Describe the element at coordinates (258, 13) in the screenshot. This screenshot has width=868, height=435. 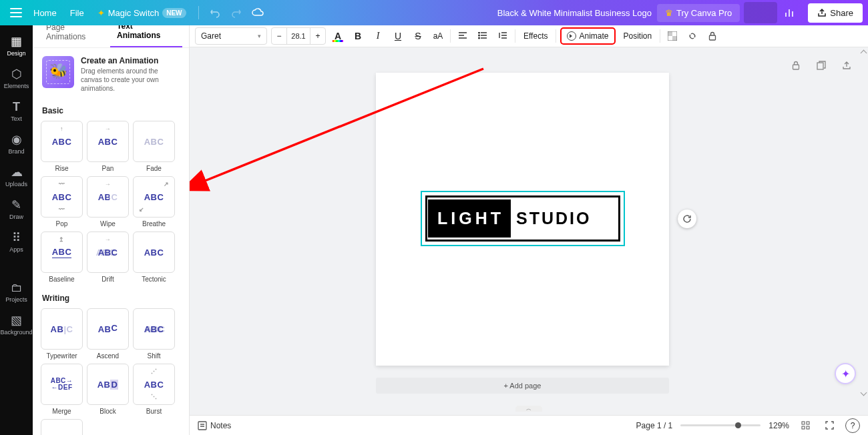
I see `cloud-sync-icon` at that location.